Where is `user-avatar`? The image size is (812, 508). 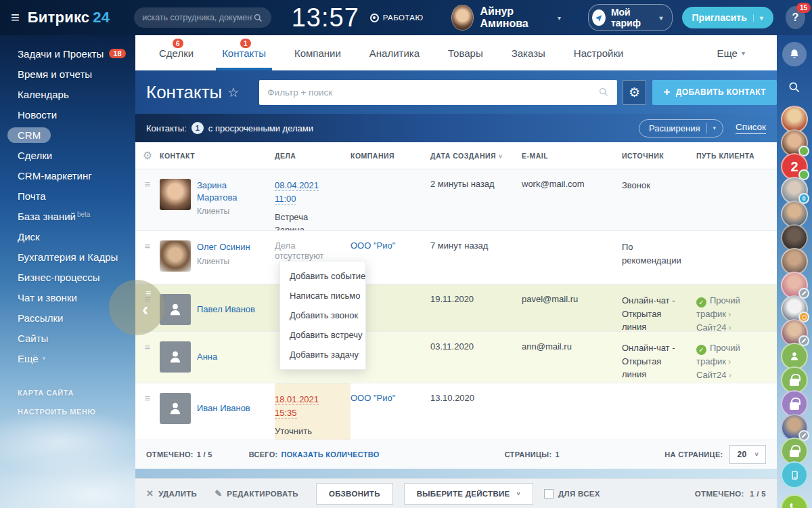 user-avatar is located at coordinates (462, 18).